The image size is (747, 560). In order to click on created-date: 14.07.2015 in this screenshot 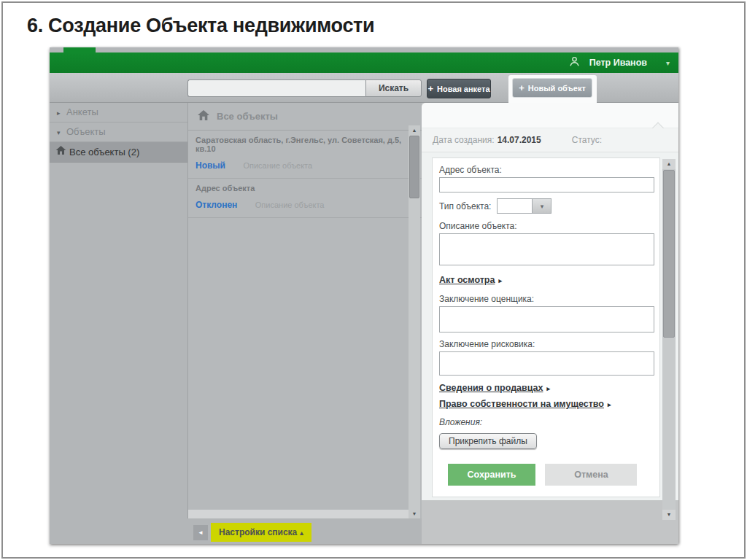, I will do `click(519, 140)`.